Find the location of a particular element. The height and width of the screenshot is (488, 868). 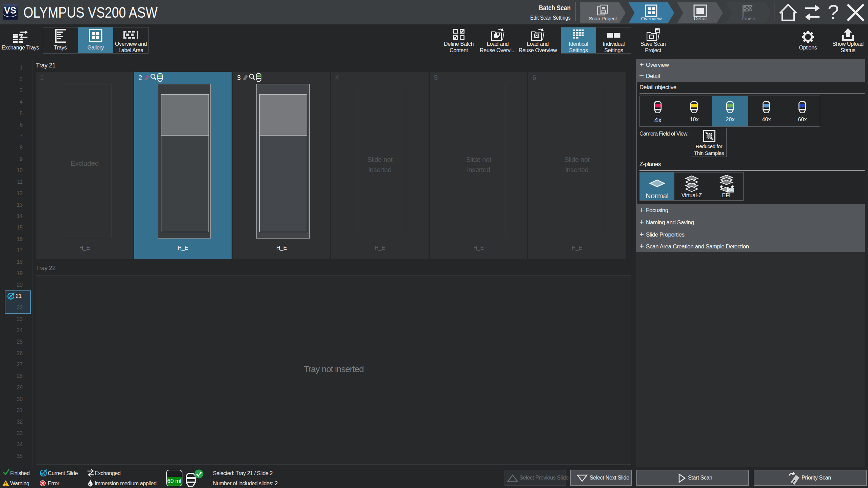

svg-text: EFI is located at coordinates (731, 190).